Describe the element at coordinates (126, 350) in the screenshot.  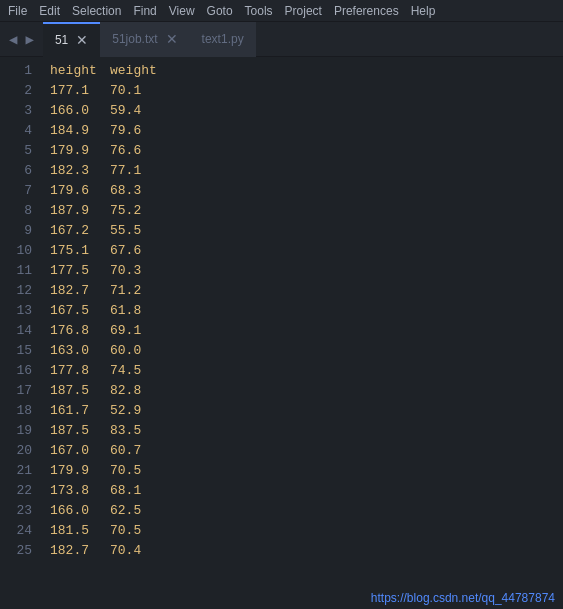
I see `col2-value: 60.0` at that location.